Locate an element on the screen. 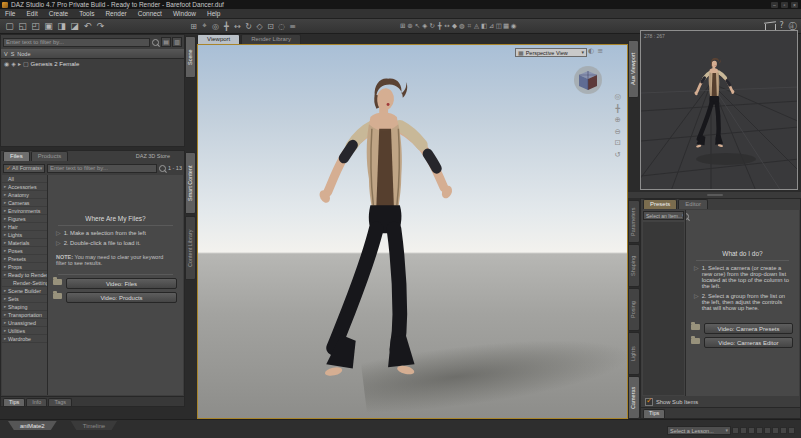  translate-tool-icon: ╋ is located at coordinates (440, 26).